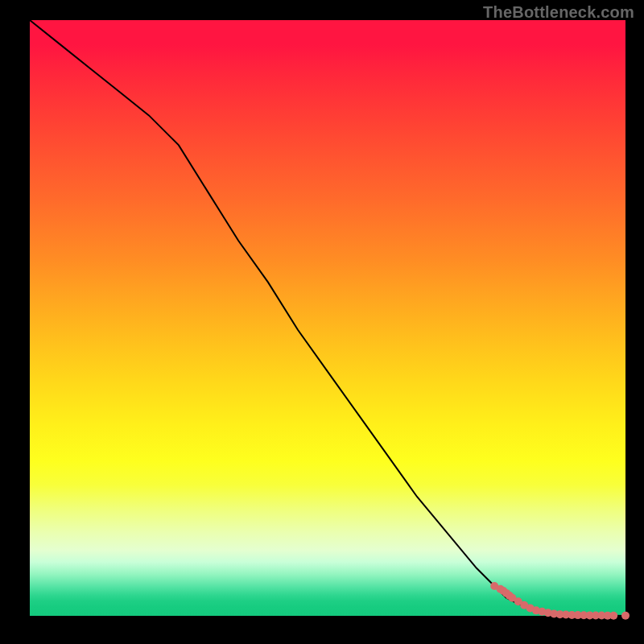 This screenshot has width=644, height=644. I want to click on chart-points, so click(560, 601).